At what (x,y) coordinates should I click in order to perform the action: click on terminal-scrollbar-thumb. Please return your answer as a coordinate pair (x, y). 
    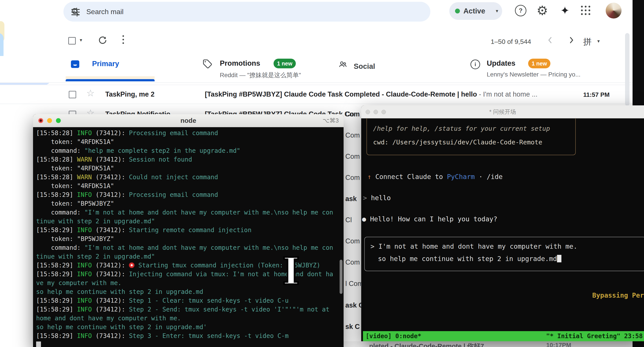
    Looking at the image, I should click on (341, 277).